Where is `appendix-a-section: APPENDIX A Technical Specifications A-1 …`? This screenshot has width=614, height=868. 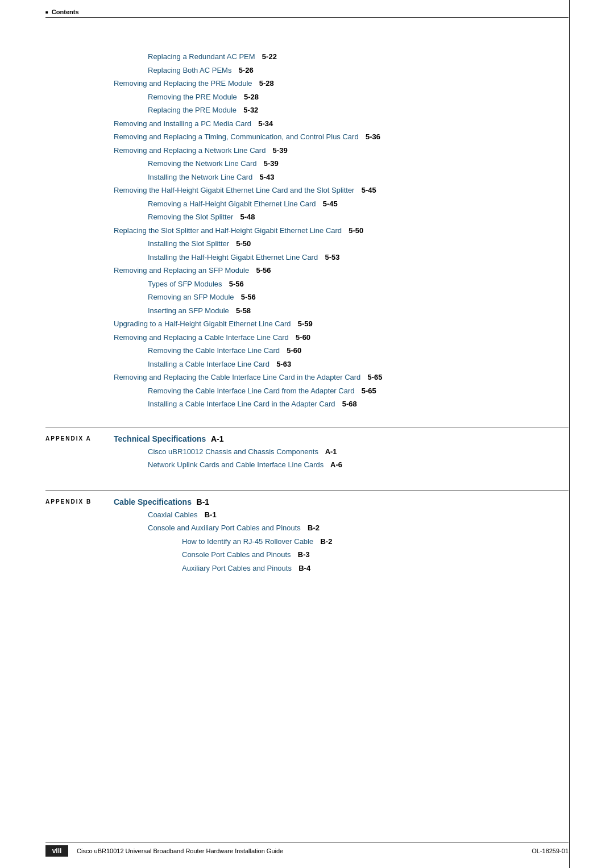
appendix-a-section: APPENDIX A Technical Specifications A-1 … is located at coordinates (307, 450).